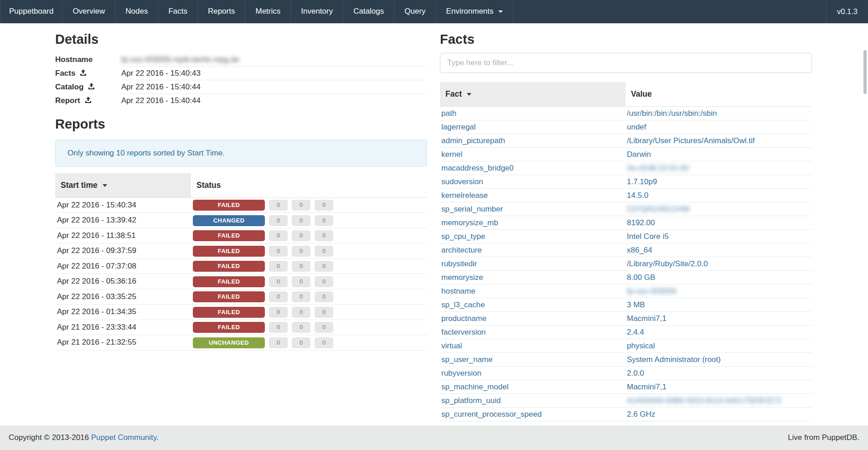 Image resolution: width=868 pixels, height=450 pixels. What do you see at coordinates (471, 400) in the screenshot?
I see `fact-name-link: sp_platform_uuid` at bounding box center [471, 400].